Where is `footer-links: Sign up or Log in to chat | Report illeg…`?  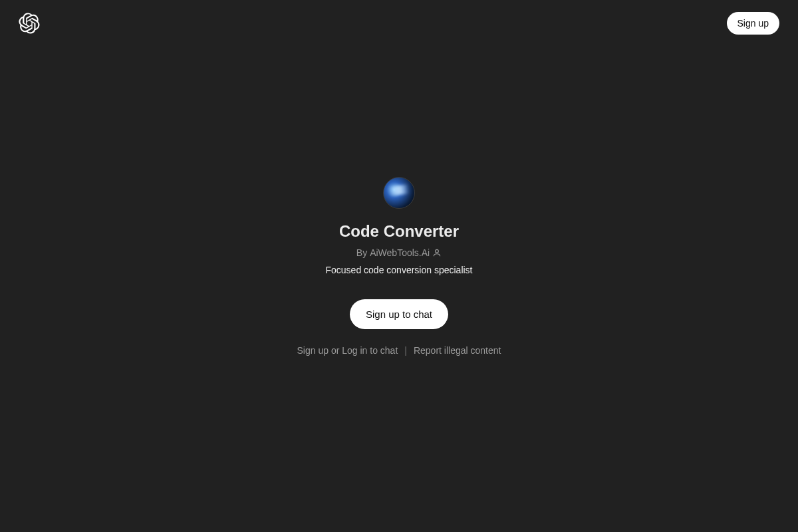 footer-links: Sign up or Log in to chat | Report illeg… is located at coordinates (399, 350).